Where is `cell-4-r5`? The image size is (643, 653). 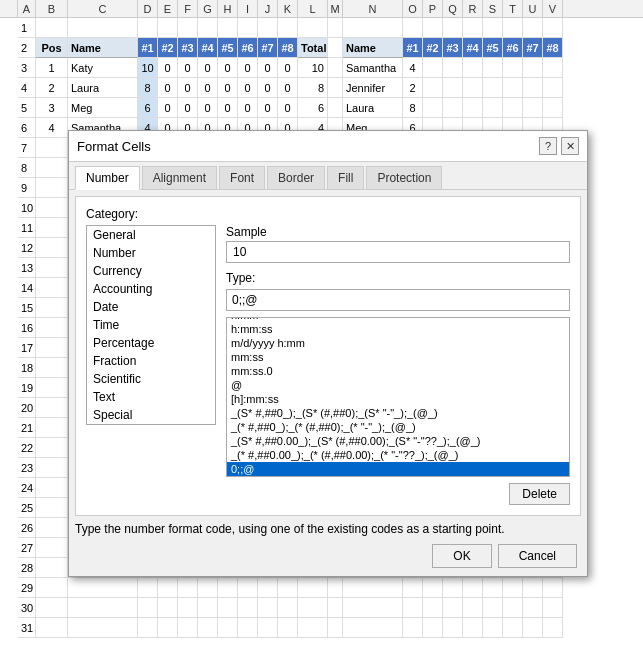
cell-4-r5 is located at coordinates (493, 88).